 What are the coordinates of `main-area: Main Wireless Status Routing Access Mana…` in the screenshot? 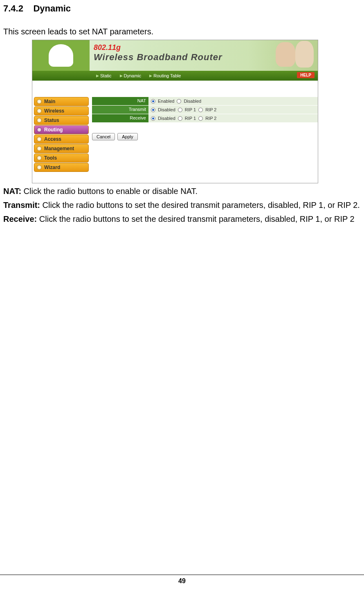 It's located at (175, 132).